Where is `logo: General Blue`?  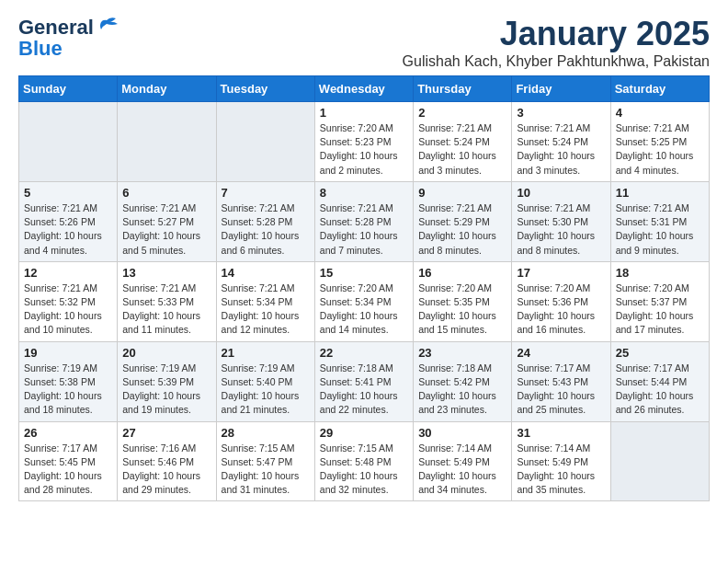 logo: General Blue is located at coordinates (69, 38).